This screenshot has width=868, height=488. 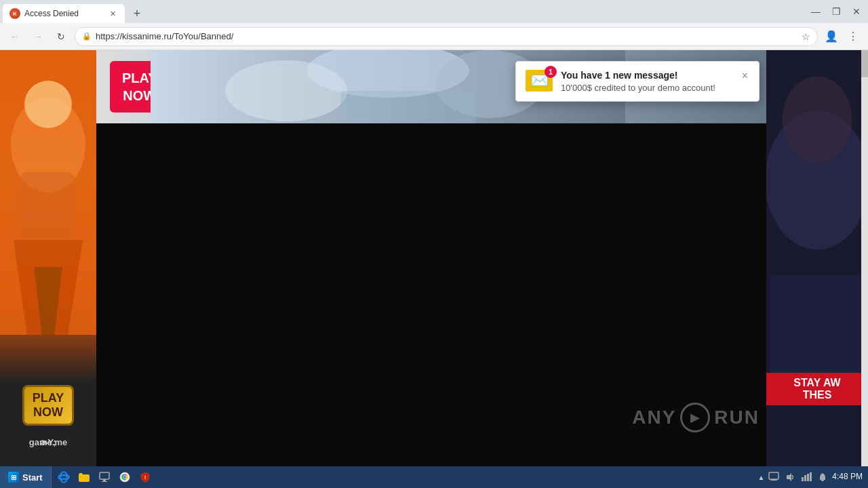 I want to click on right-ad-stay-text: STAY AW THES, so click(x=817, y=389).